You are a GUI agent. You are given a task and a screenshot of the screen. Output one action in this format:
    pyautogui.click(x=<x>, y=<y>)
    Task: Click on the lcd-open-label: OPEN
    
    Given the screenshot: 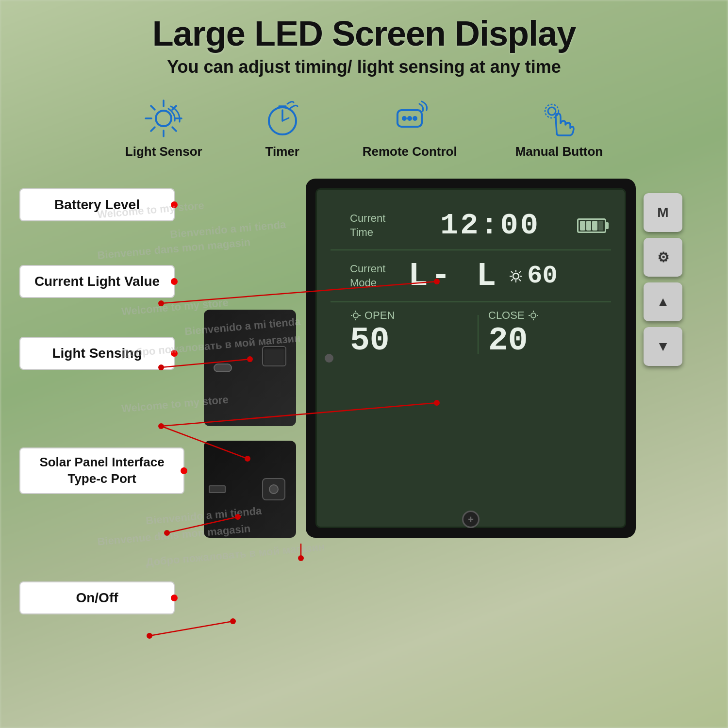 What is the action you would take?
    pyautogui.click(x=372, y=315)
    